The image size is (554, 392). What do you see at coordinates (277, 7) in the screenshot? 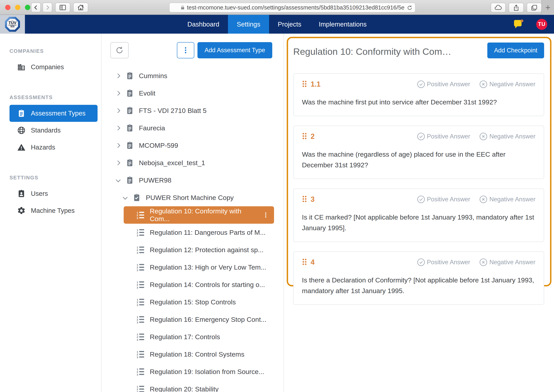
I see `browser-chrome: test-mcomone.tuev-sued.com/settings/asse…` at bounding box center [277, 7].